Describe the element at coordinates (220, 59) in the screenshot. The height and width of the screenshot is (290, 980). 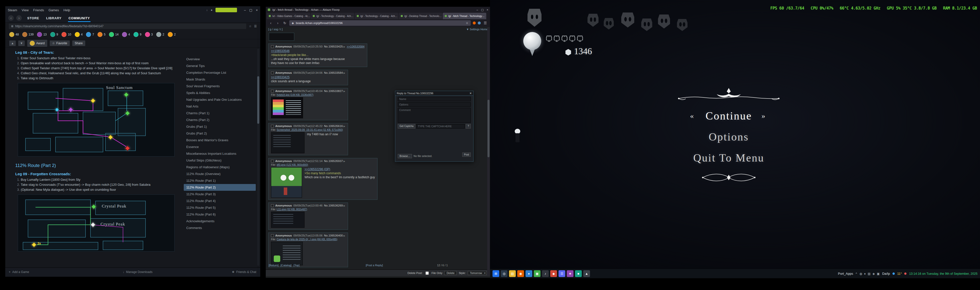
I see `toc-item: Overview` at that location.